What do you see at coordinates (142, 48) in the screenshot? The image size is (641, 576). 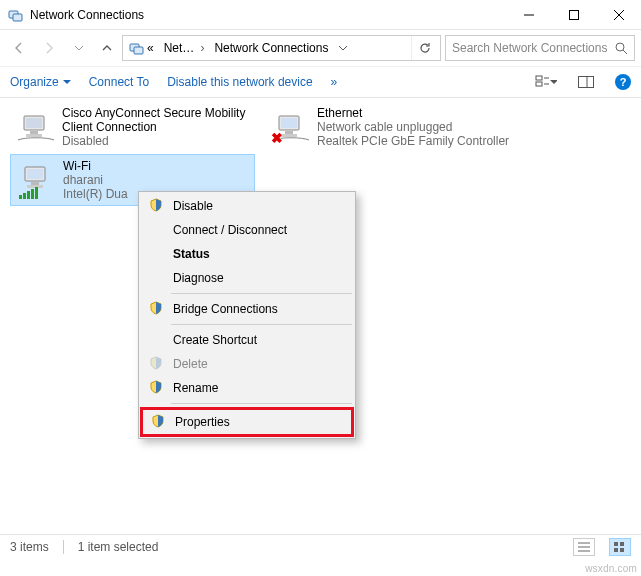 I see `breadcrumb-icon: «` at bounding box center [142, 48].